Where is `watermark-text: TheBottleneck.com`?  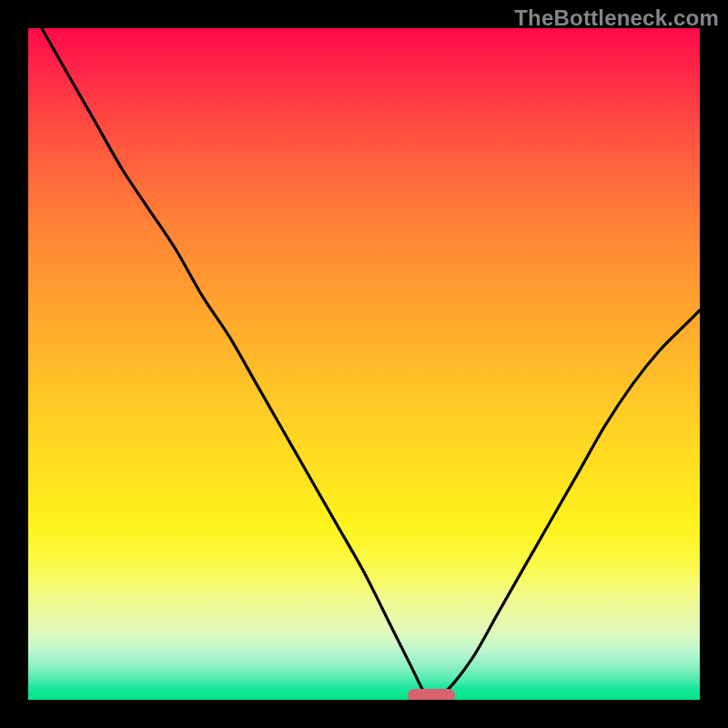
watermark-text: TheBottleneck.com is located at coordinates (617, 18).